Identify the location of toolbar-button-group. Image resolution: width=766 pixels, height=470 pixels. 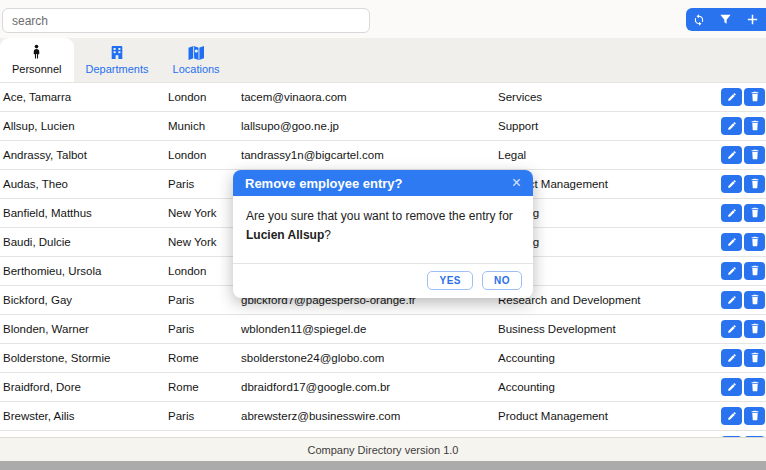
(726, 20).